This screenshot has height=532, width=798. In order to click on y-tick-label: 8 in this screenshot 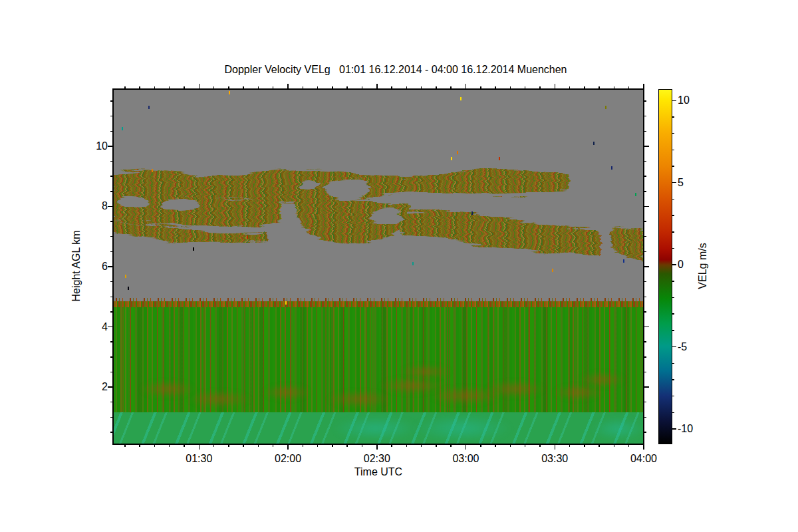, I will do `click(93, 206)`.